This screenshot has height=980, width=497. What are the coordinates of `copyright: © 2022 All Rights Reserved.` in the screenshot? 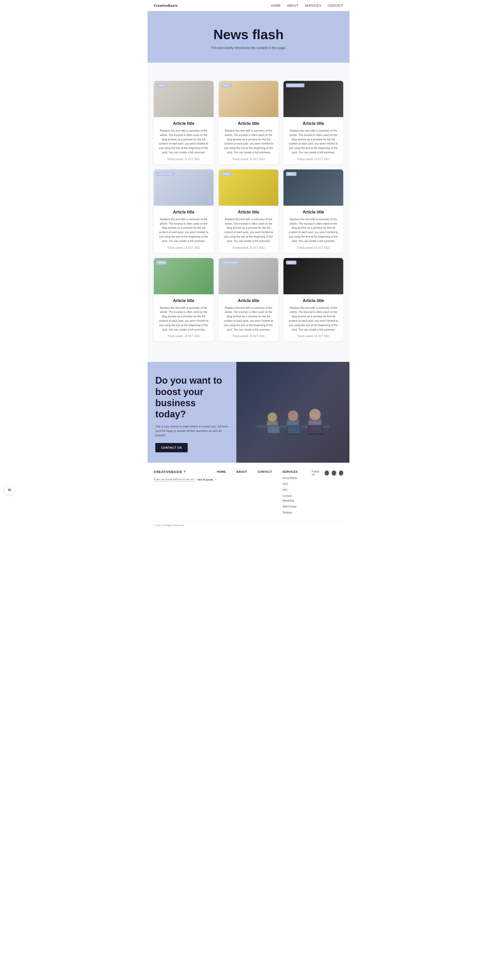 It's located at (169, 525).